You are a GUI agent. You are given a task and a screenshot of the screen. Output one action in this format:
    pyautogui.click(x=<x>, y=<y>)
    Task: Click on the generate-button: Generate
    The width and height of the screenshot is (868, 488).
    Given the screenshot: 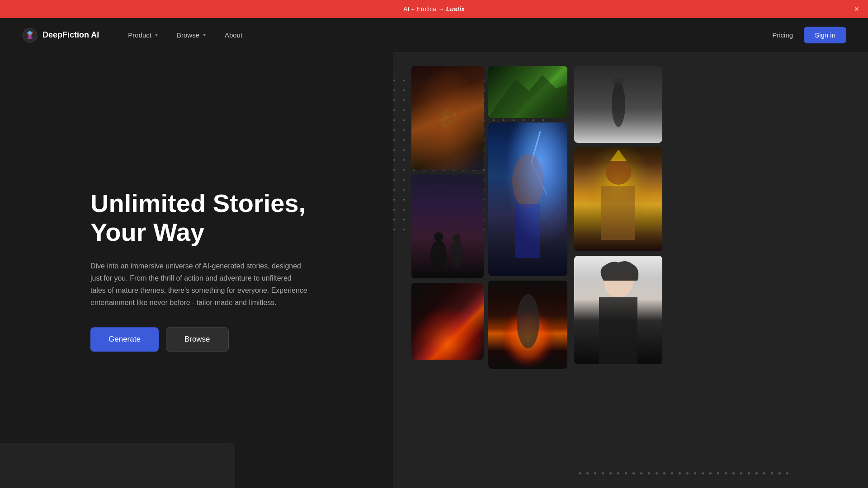 What is the action you would take?
    pyautogui.click(x=125, y=339)
    